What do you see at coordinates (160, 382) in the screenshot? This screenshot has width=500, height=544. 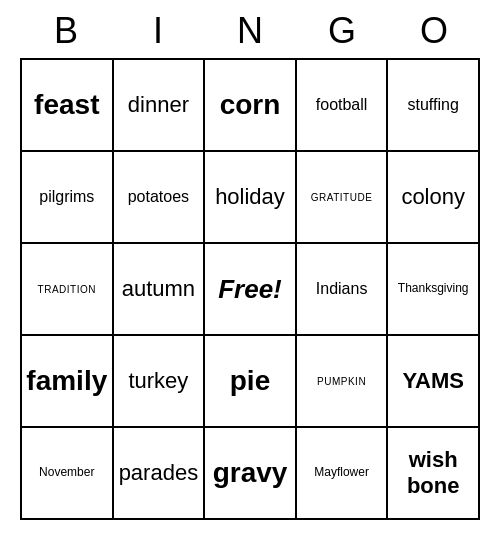 I see `bingo-cell-r3-c1: turkey` at bounding box center [160, 382].